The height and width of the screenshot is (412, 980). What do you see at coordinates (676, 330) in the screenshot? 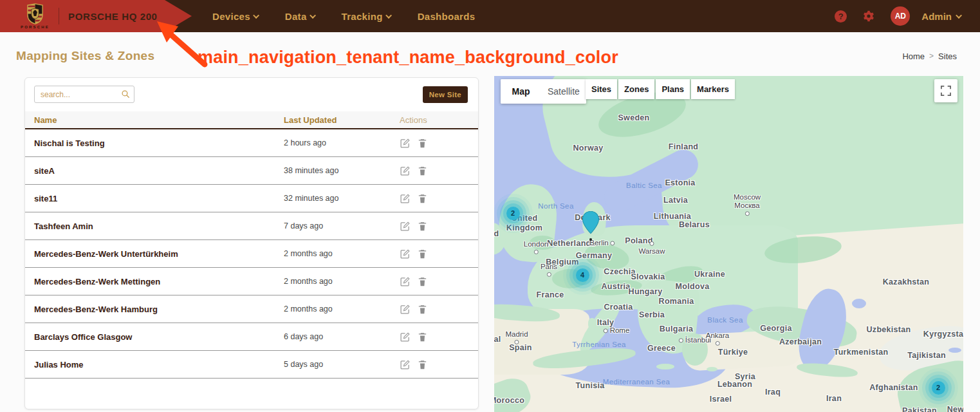
I see `map-country-label-bulgaria: Bulgaria` at bounding box center [676, 330].